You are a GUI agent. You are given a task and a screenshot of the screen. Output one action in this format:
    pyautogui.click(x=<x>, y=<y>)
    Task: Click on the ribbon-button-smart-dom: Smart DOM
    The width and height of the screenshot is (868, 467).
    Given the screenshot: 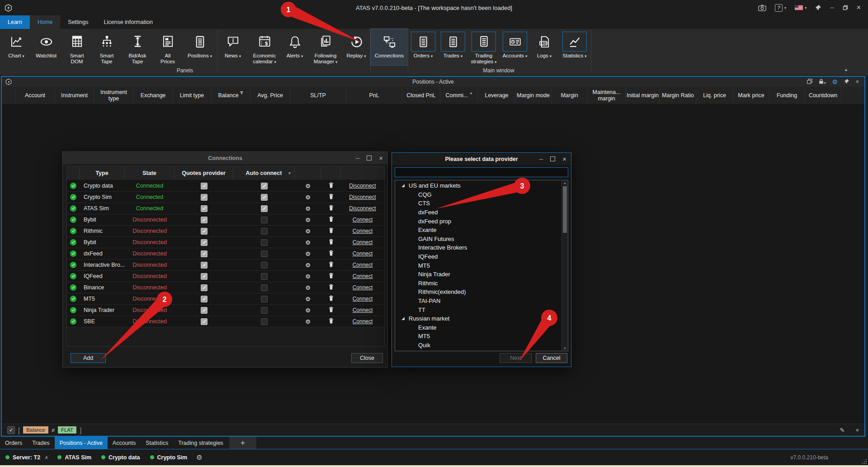 What is the action you would take?
    pyautogui.click(x=77, y=47)
    